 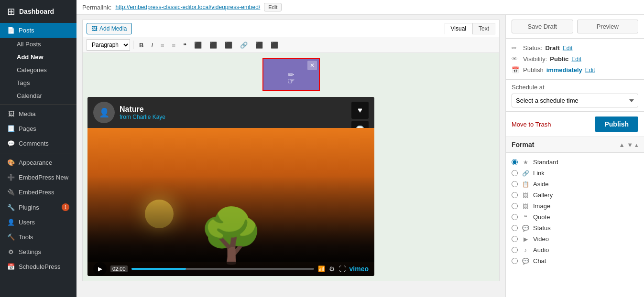 I want to click on video-progress, so click(x=223, y=269).